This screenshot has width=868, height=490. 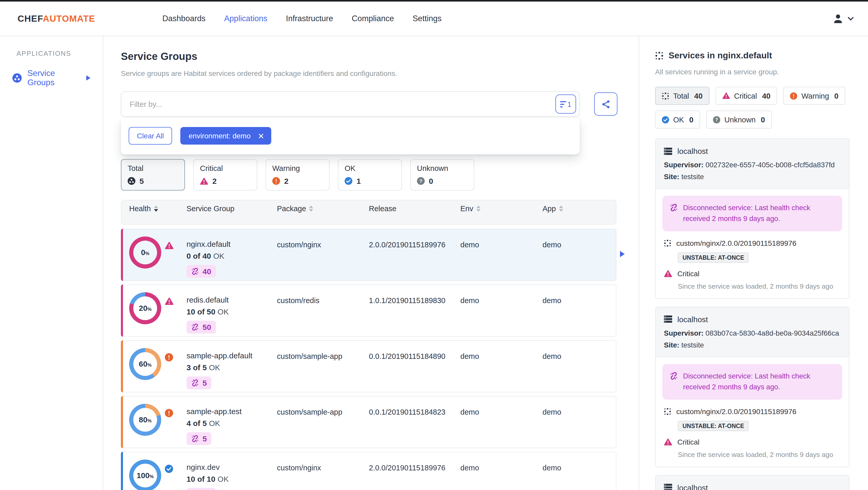 I want to click on ok-icon, so click(x=169, y=469).